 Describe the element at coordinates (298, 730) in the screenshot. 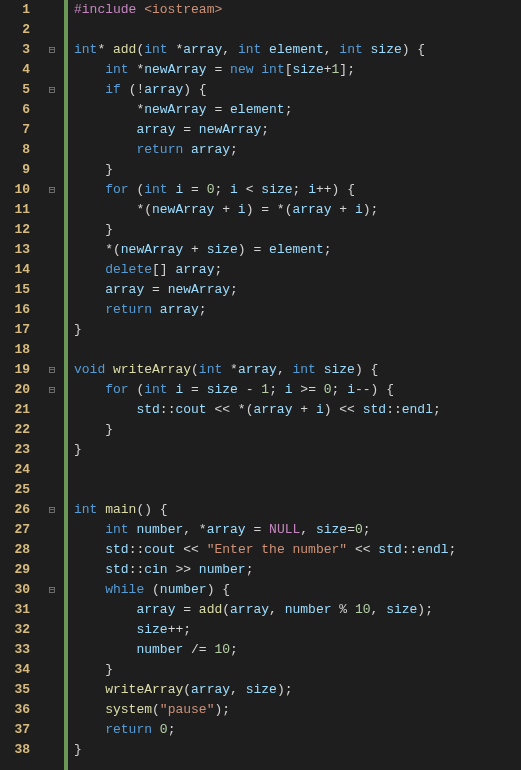

I see `code-line: return 0;` at that location.